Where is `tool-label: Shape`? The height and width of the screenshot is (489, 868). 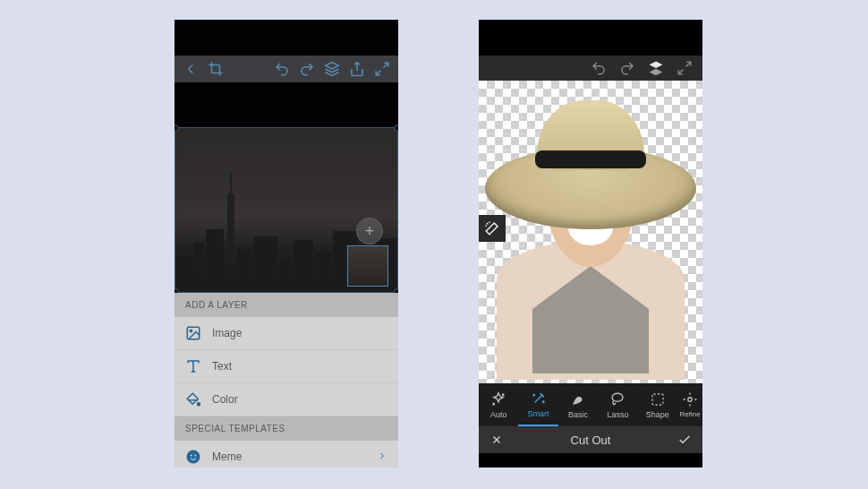 tool-label: Shape is located at coordinates (658, 415).